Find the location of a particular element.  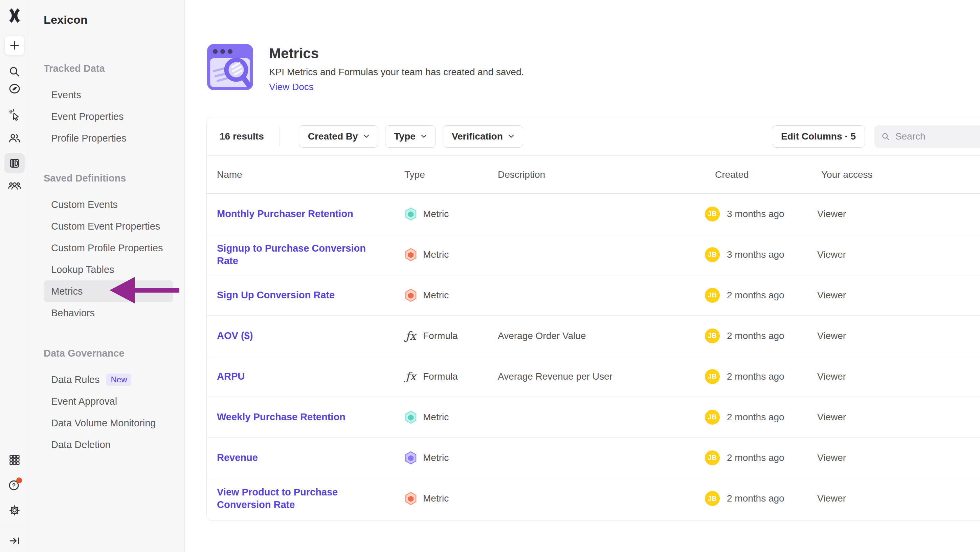

search-box is located at coordinates (927, 136).